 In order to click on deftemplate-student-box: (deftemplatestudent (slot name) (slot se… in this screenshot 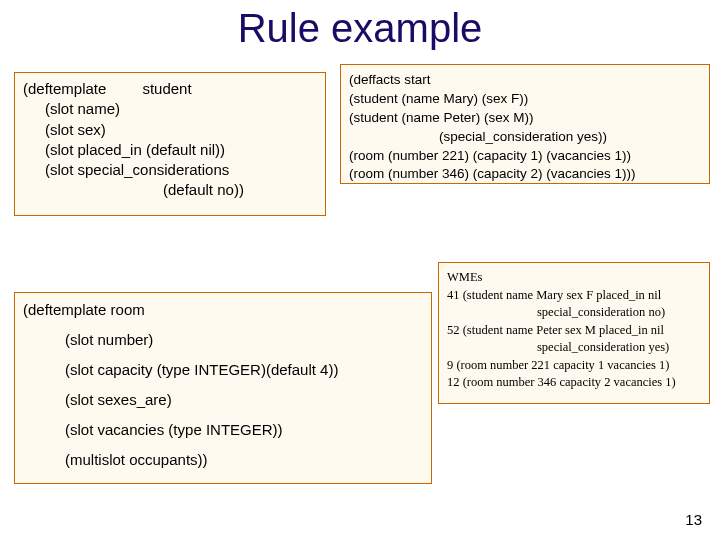, I will do `click(170, 144)`.